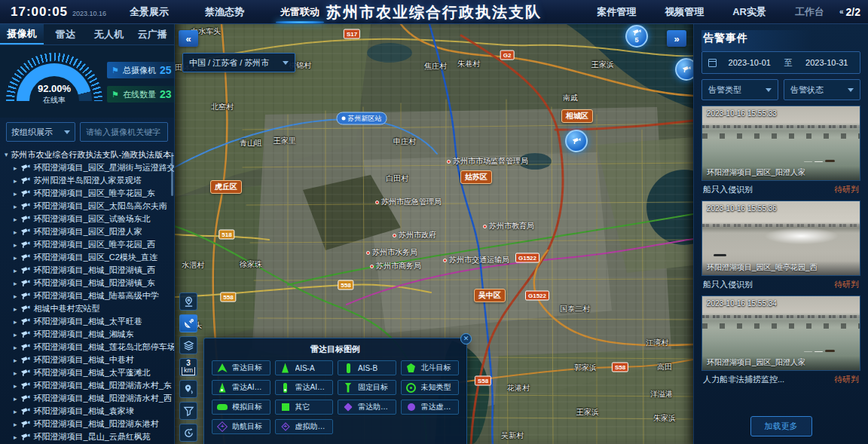  Describe the element at coordinates (188, 323) in the screenshot. I see `radar-linkage-button` at that location.